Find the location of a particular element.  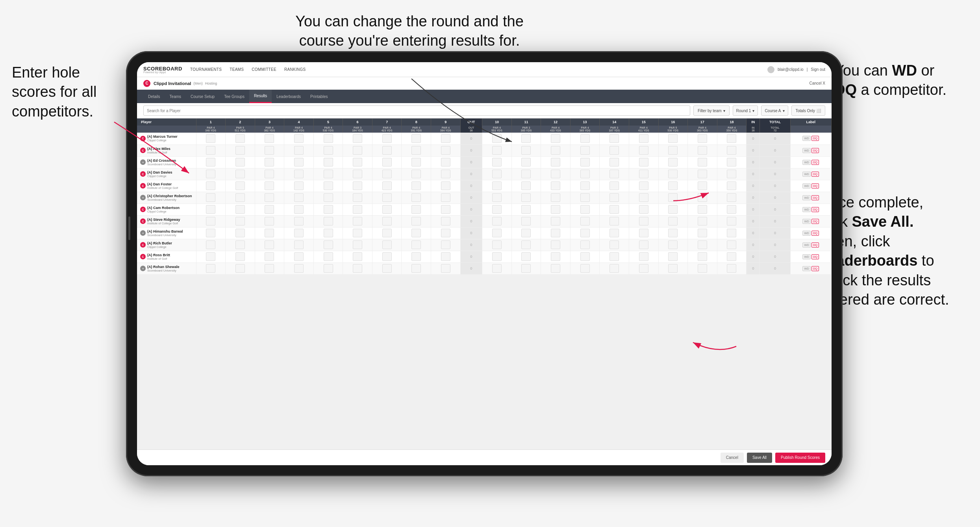

tab-course-setup: Course Setup is located at coordinates (202, 96).